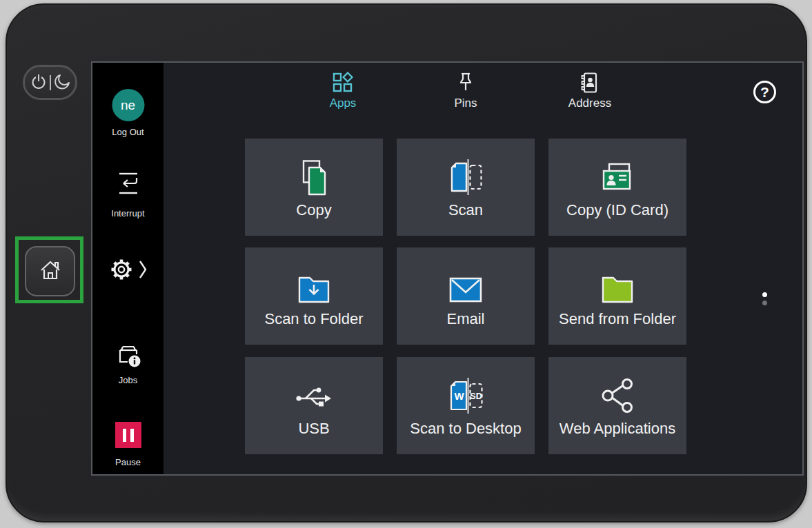 The width and height of the screenshot is (812, 528). Describe the element at coordinates (465, 319) in the screenshot. I see `app-tile-label: Email` at that location.